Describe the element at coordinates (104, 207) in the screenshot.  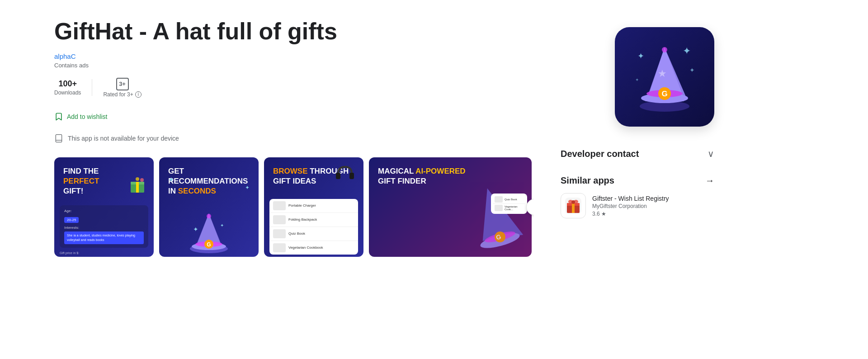
I see `screenshot-find-gift: FIND THE PERFECT GIFT! Age: 20-25 Intere…` at that location.